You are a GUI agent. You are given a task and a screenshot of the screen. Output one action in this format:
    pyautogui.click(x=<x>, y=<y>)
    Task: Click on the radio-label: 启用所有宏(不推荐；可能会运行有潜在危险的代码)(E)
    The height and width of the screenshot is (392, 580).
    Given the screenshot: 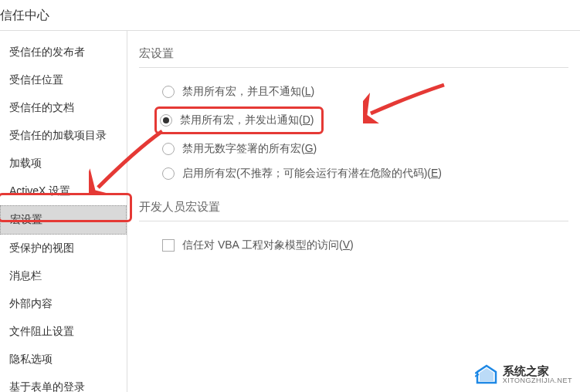 What is the action you would take?
    pyautogui.click(x=312, y=174)
    